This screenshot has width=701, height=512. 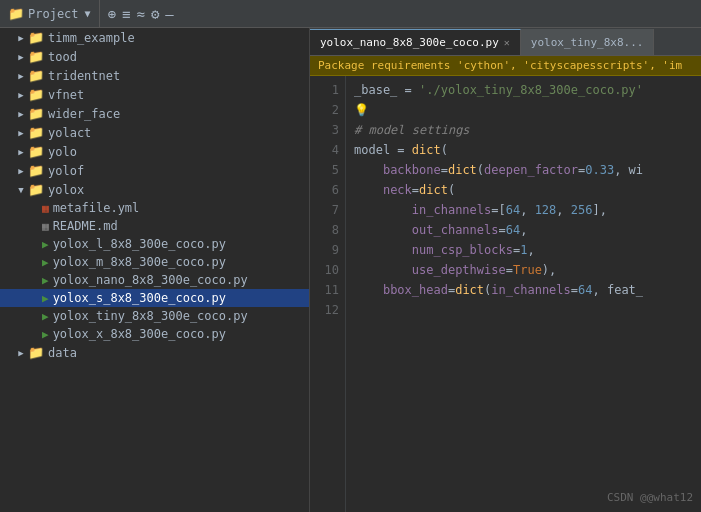 I want to click on sidebar-item-yolox-nano: ▶ yolox_nano_8x8_300e_coco.py, so click(x=154, y=280).